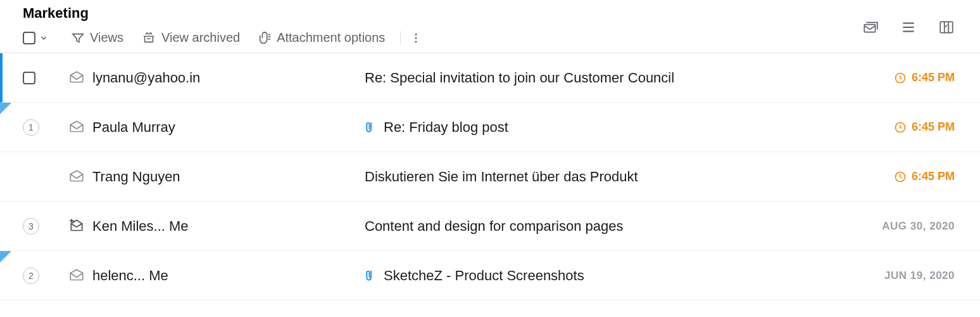 The width and height of the screenshot is (980, 317). I want to click on timestamp: JUN 19, 2020, so click(917, 276).